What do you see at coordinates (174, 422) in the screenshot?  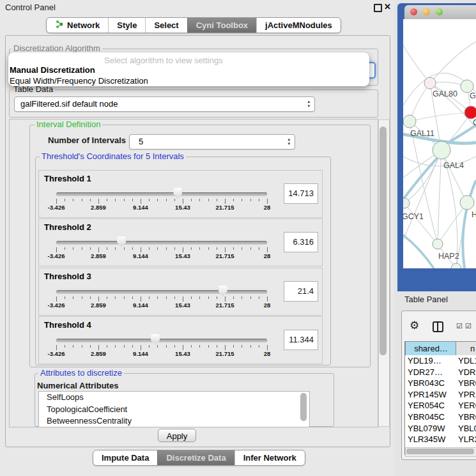 I see `attribute-list-item: BetweennessCentrality` at bounding box center [174, 422].